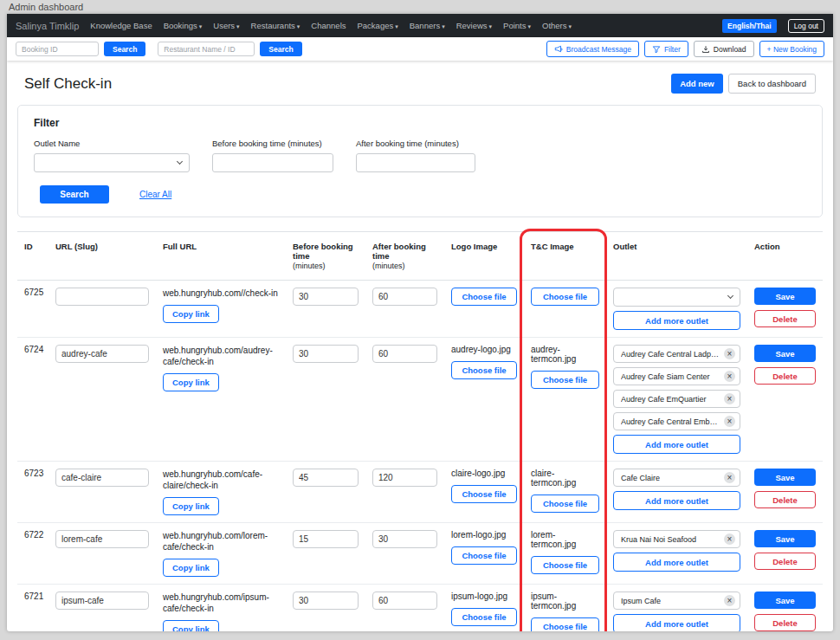  Describe the element at coordinates (125, 48) in the screenshot. I see `booking-search-button: Search` at that location.